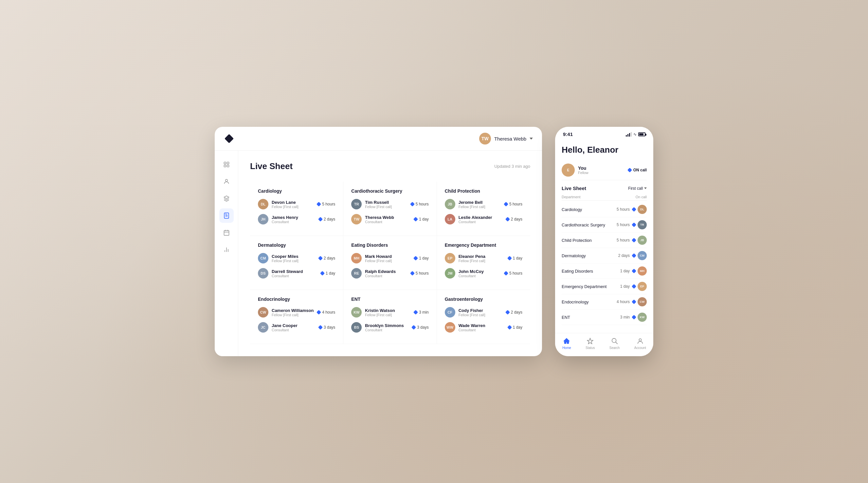 The width and height of the screenshot is (868, 483). I want to click on person-row: JBJerome Bell Fellow [First call] 5 hour…, so click(484, 204).